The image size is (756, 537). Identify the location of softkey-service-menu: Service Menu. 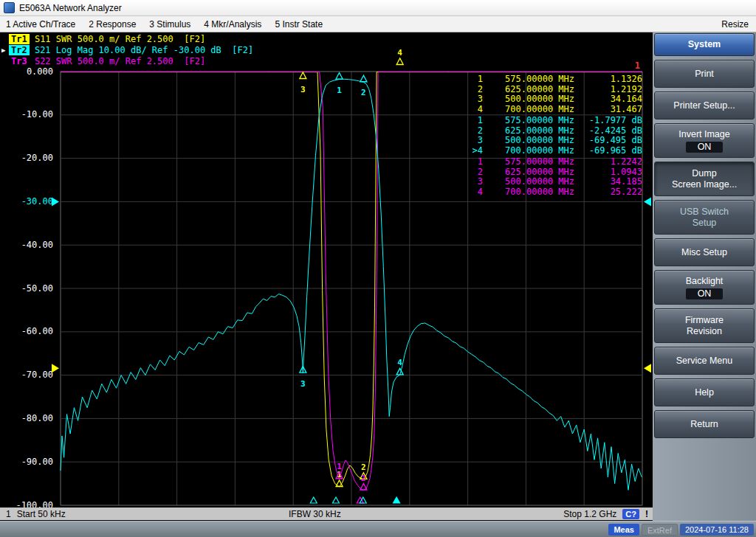
(704, 361).